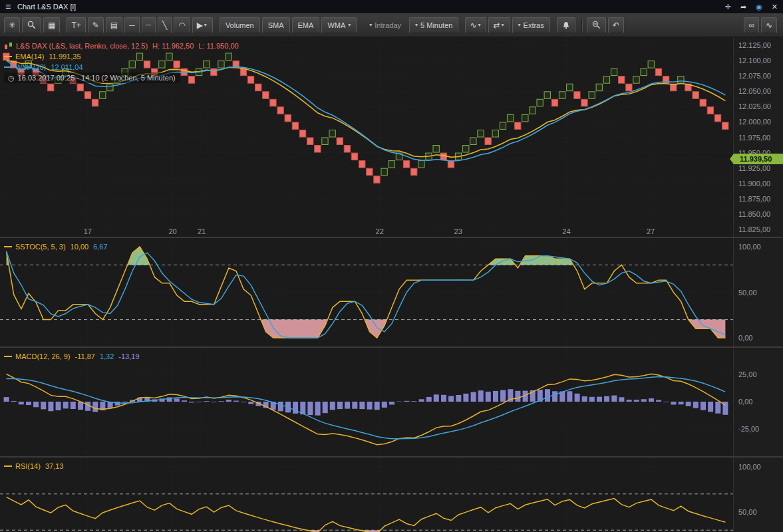 Image resolution: width=783 pixels, height=532 pixels. What do you see at coordinates (121, 67) in the screenshot?
I see `legend-wma: WMA(20) 12.011,04` at bounding box center [121, 67].